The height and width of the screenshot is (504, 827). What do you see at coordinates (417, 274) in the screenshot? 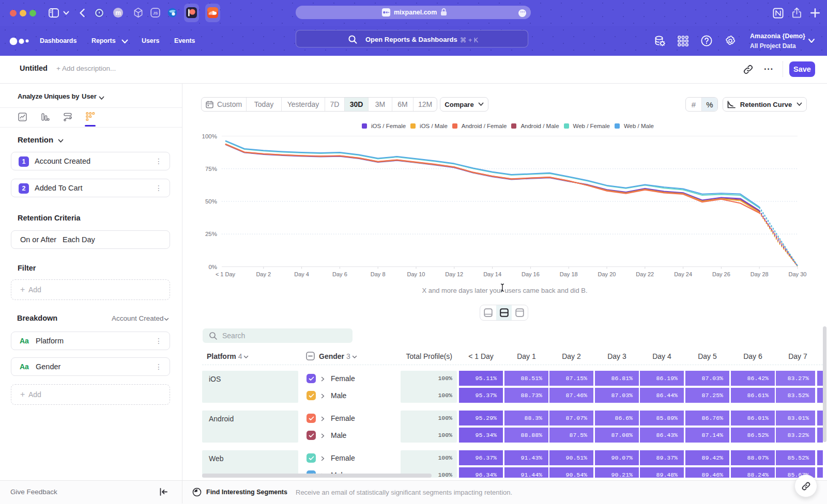
I see `svg-text: Day 10` at bounding box center [417, 274].